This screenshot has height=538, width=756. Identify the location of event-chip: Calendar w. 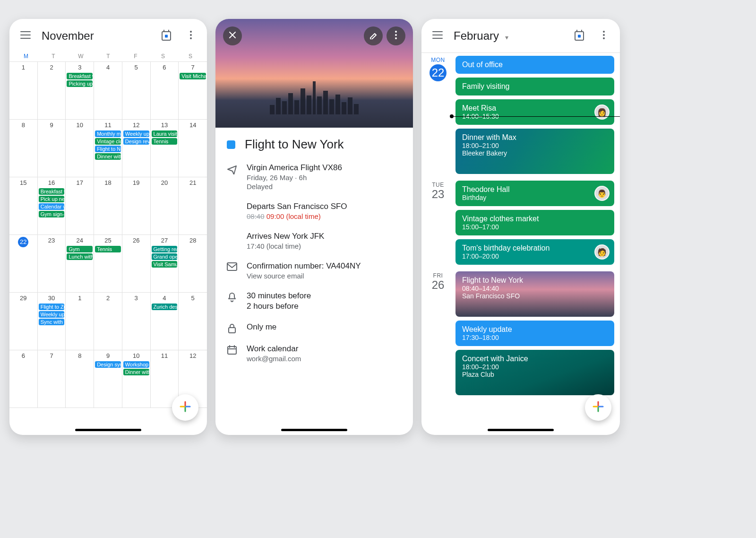
(52, 207).